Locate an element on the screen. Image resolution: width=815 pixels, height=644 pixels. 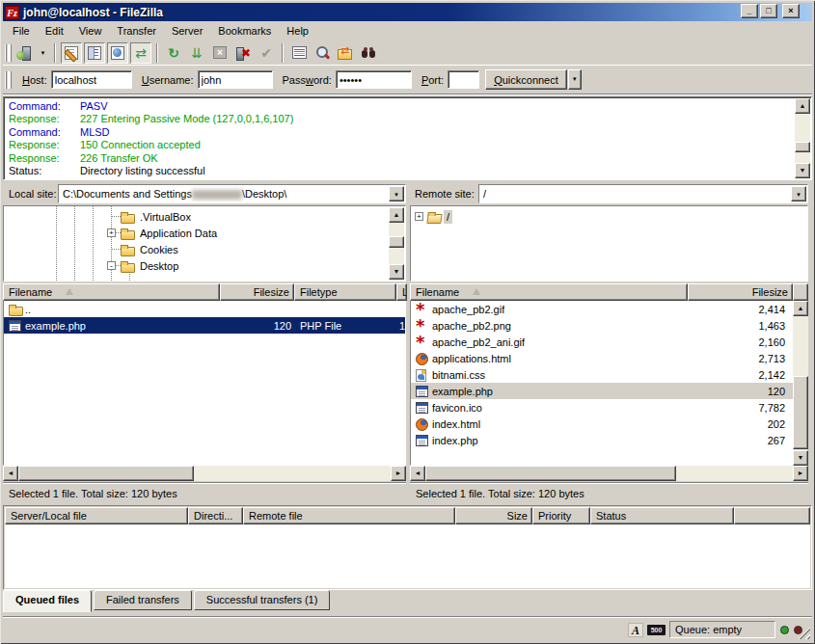
tree-item-virtualbox: .VirtualBox is located at coordinates (152, 216).